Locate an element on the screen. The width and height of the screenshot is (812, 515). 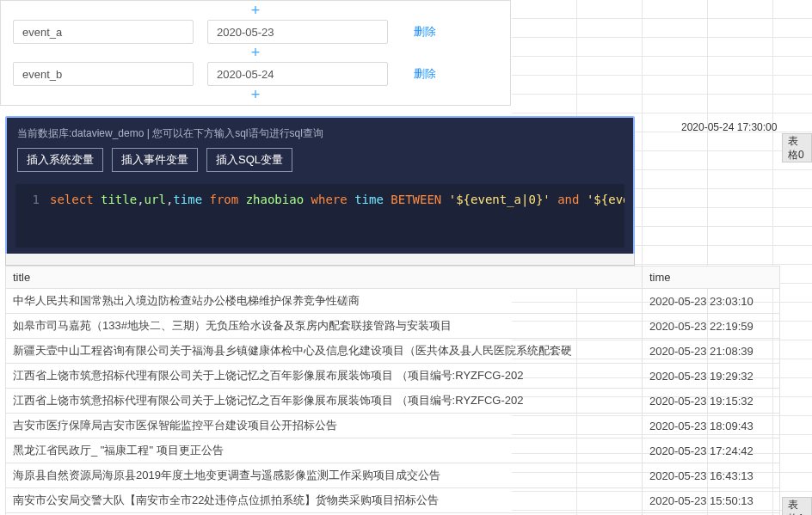
event-row-a: 删除 is located at coordinates (255, 32).